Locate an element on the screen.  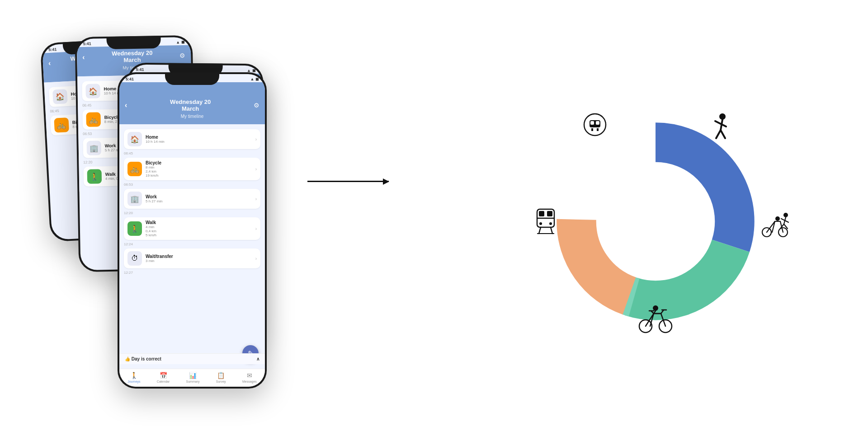
time-label: 12:20 is located at coordinates (192, 213).